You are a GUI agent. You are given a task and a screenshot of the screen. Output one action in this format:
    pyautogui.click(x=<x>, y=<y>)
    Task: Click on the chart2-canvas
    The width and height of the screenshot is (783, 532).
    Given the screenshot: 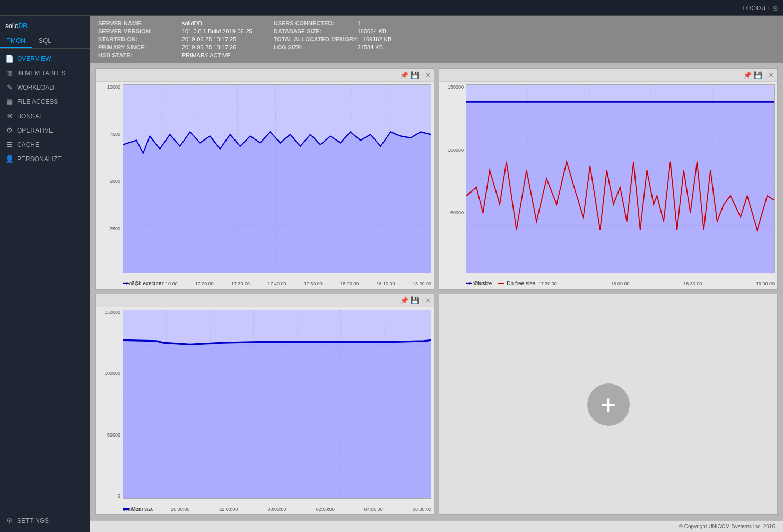 What is the action you would take?
    pyautogui.click(x=620, y=179)
    